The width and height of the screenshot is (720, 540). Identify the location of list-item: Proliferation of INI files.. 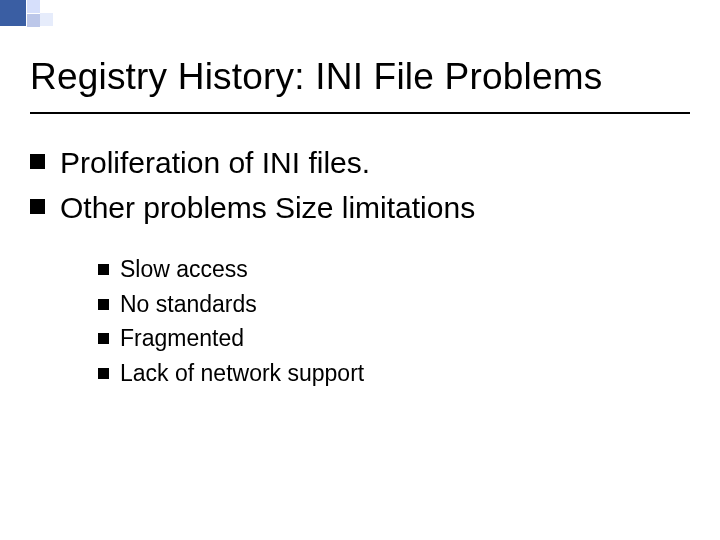
(360, 163).